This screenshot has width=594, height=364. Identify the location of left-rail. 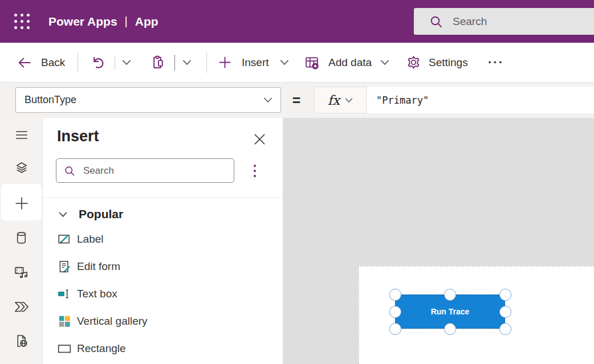
(22, 241).